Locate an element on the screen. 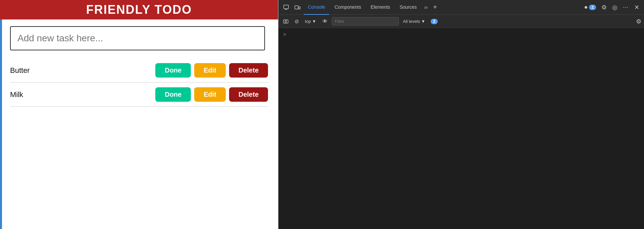 The height and width of the screenshot is (229, 644). profile-button: ● 2 is located at coordinates (590, 7).